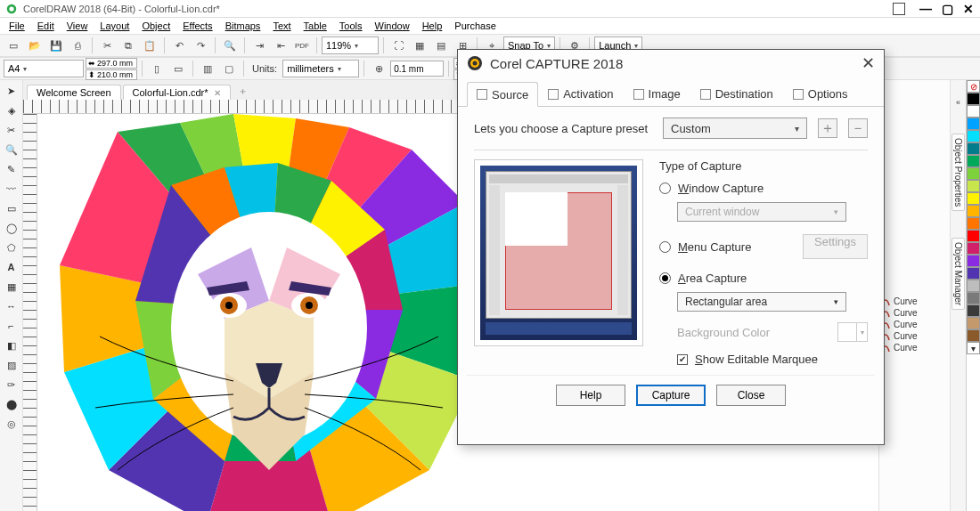 This screenshot has width=980, height=511. What do you see at coordinates (12, 208) in the screenshot?
I see `rectangle-tool-icon: ▭` at bounding box center [12, 208].